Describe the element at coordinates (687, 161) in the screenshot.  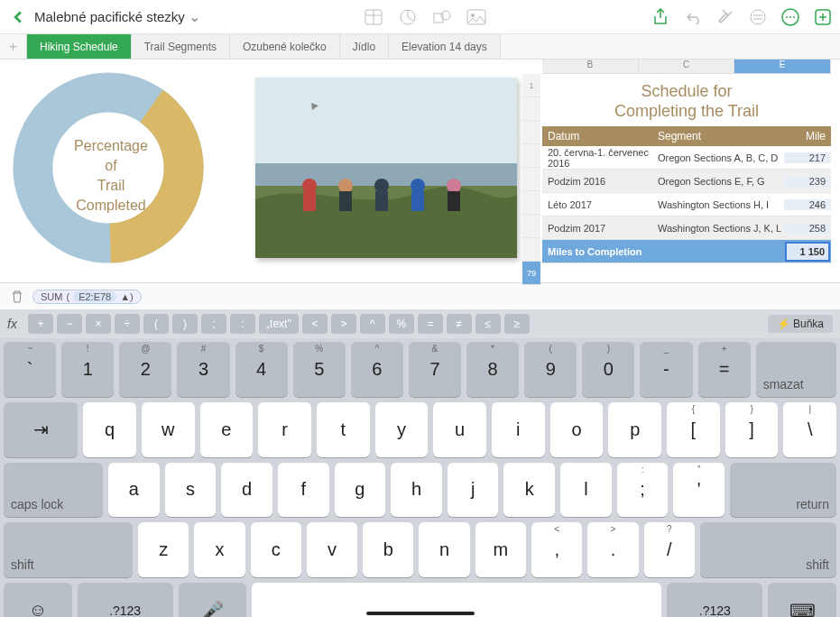
I see `schedule-table: 1 79 BCE Schedule forCompleting the Trai…` at that location.